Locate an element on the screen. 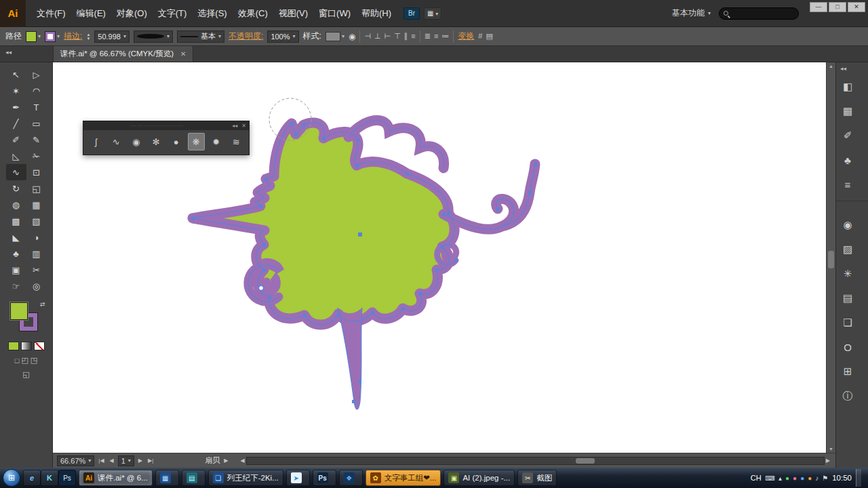 The height and width of the screenshot is (488, 868). transform-label: 变换 is located at coordinates (466, 37).